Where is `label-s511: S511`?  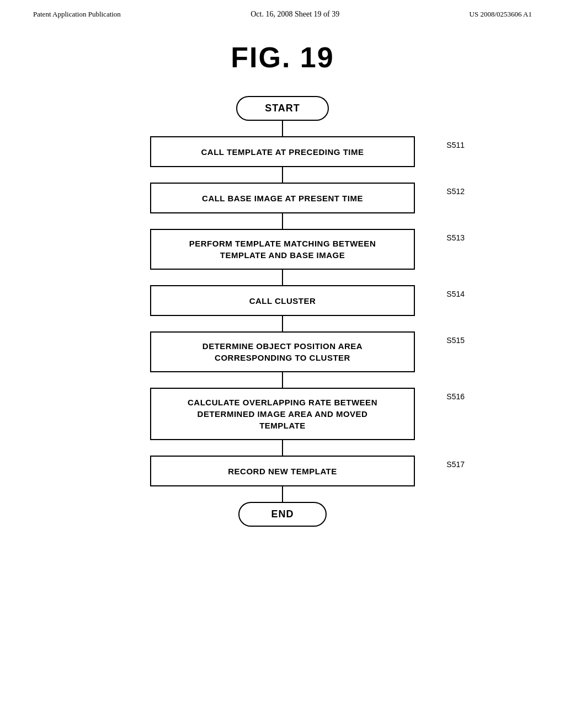
label-s511: S511 is located at coordinates (456, 145).